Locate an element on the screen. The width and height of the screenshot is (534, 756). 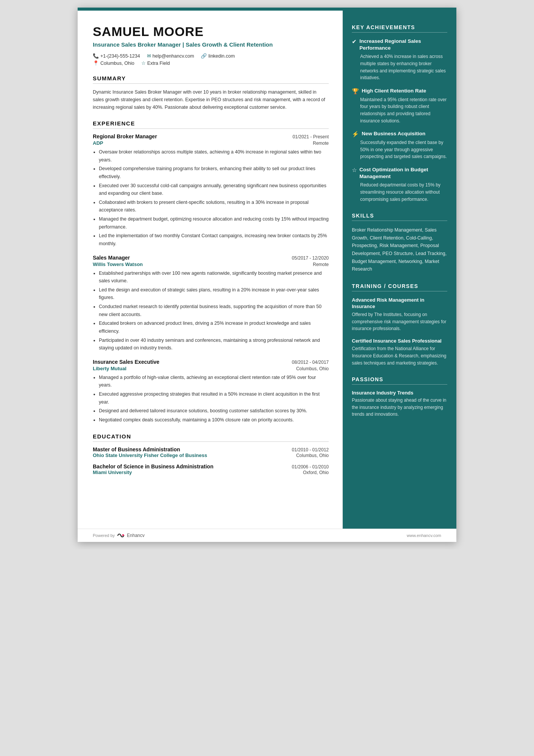
summary-section: SUMMARY Dynamic Insurance Sales Broker M… is located at coordinates (211, 93).